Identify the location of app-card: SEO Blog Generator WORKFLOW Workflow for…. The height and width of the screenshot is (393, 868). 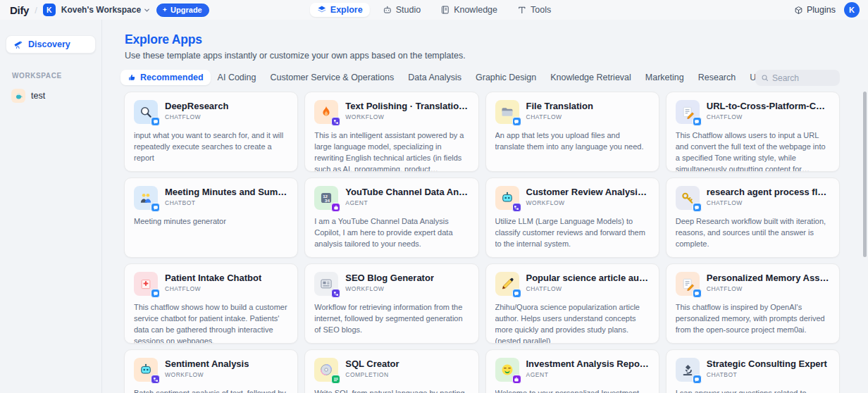
(392, 304).